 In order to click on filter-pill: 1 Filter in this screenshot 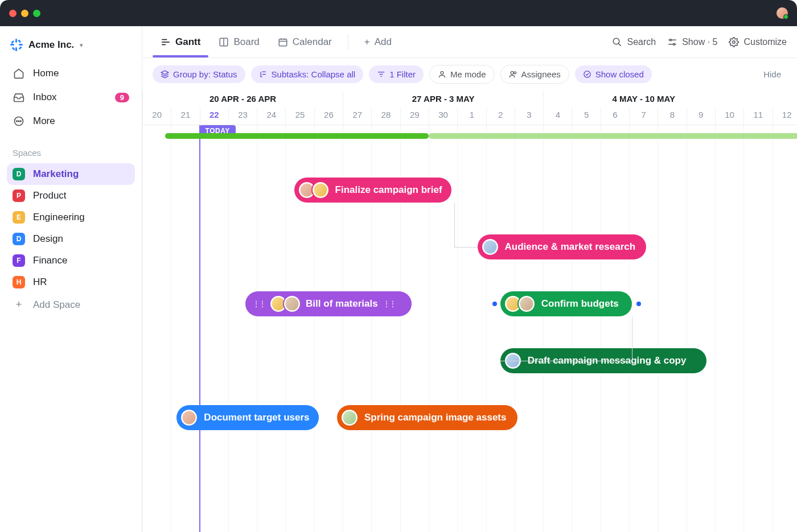, I will do `click(396, 74)`.